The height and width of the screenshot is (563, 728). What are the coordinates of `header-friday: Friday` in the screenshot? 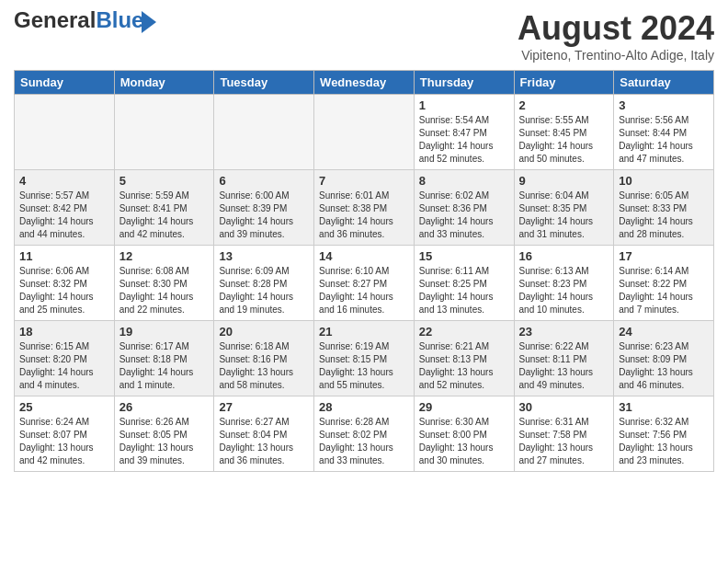 It's located at (564, 83).